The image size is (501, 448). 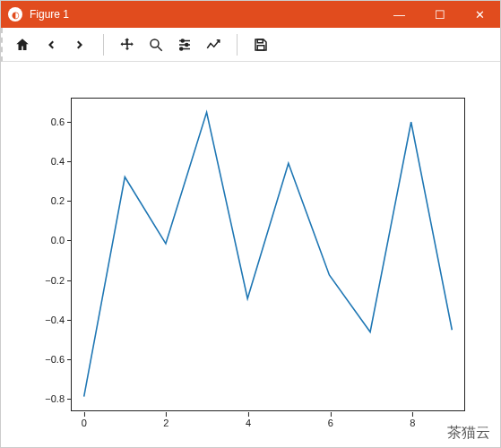 What do you see at coordinates (47, 280) in the screenshot?
I see `y-tick-label: −0.2` at bounding box center [47, 280].